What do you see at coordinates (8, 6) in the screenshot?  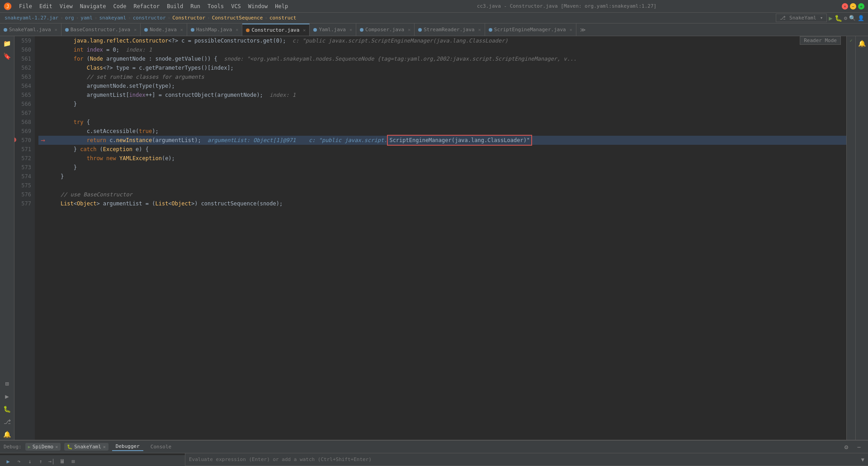 I see `svg-text: J` at bounding box center [8, 6].